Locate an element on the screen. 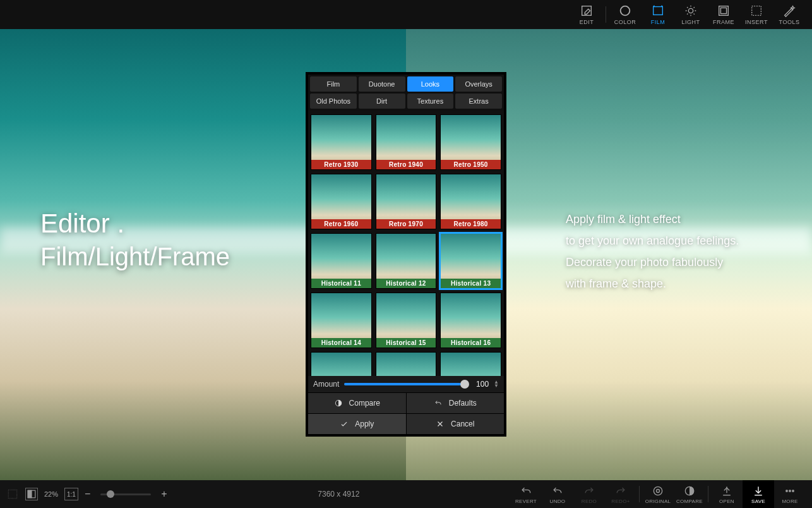  bottom-tool-redo2: REDO+ is located at coordinates (621, 494).